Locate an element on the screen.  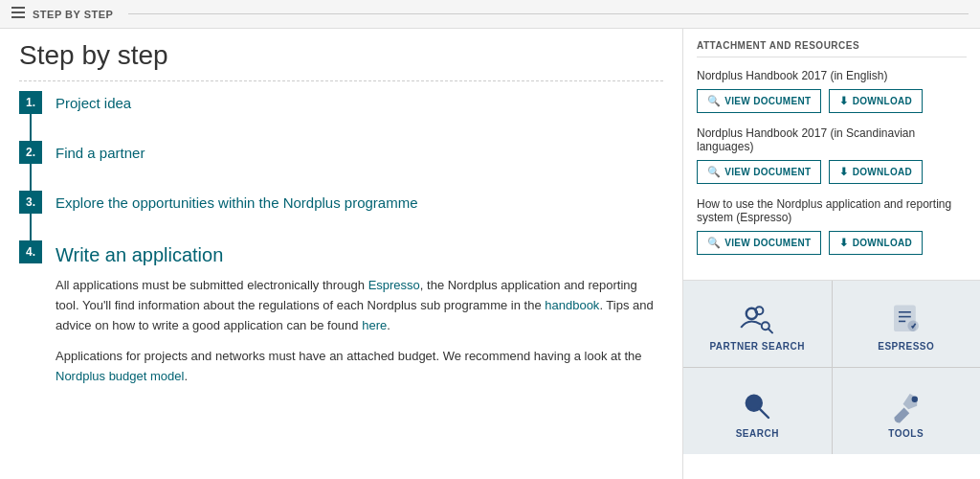
step-1-content: Project idea is located at coordinates (360, 111).